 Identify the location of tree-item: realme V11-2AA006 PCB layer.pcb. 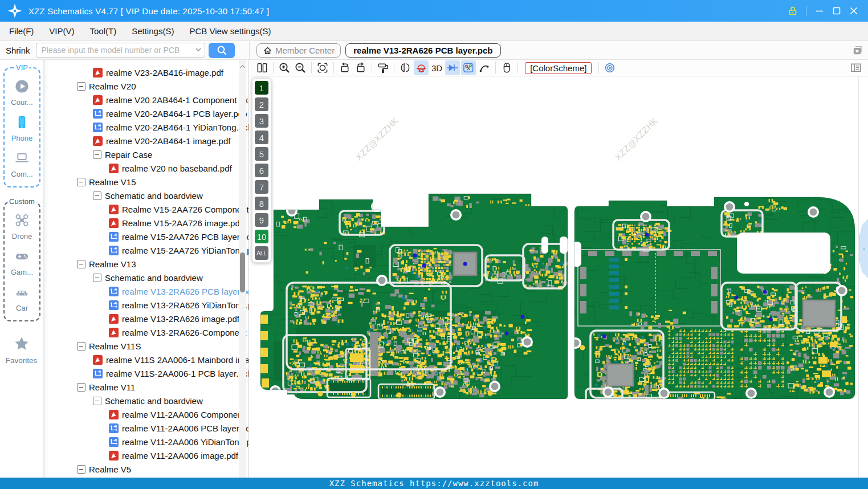
(146, 428).